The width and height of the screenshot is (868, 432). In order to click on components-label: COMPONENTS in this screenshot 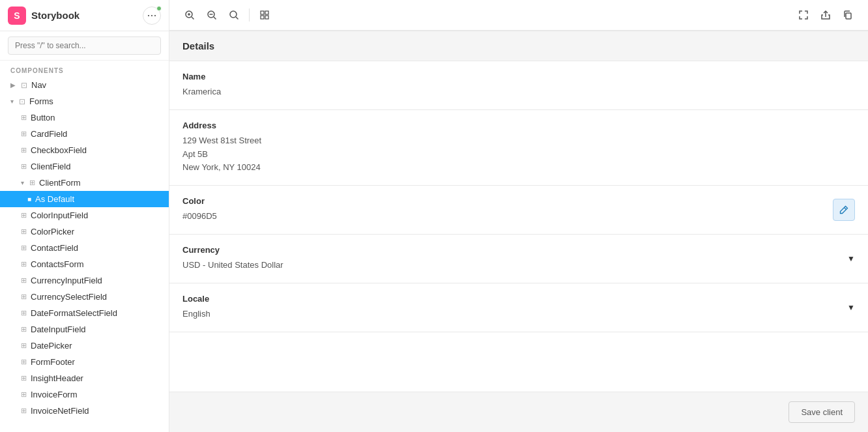, I will do `click(85, 69)`.